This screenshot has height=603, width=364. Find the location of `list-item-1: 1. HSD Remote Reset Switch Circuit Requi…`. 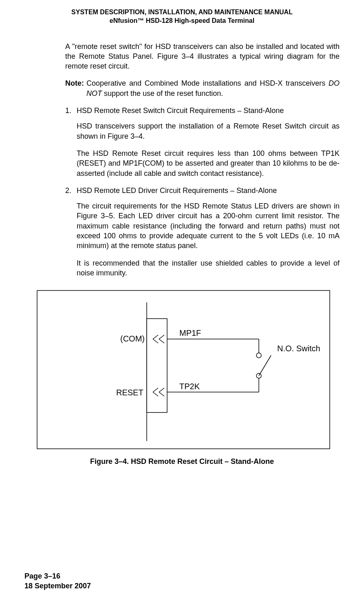

list-item-1: 1. HSD Remote Reset Switch Circuit Requi… is located at coordinates (202, 111).